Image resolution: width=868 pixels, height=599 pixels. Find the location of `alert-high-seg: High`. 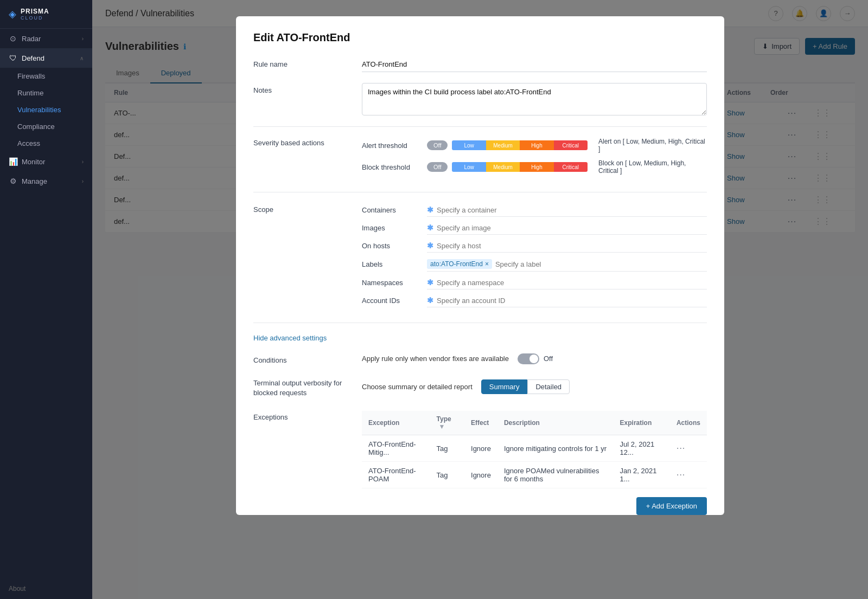

alert-high-seg: High is located at coordinates (537, 145).